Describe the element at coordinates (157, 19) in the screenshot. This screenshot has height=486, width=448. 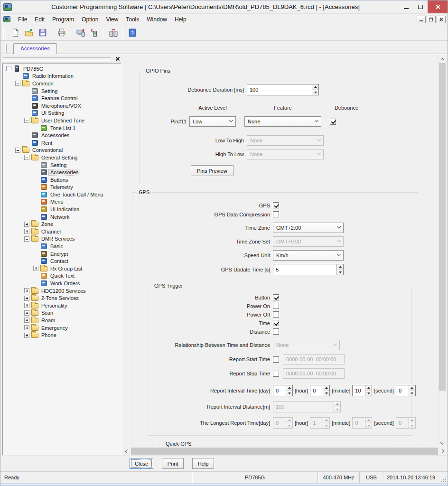
I see `menu-item-window: Window` at that location.